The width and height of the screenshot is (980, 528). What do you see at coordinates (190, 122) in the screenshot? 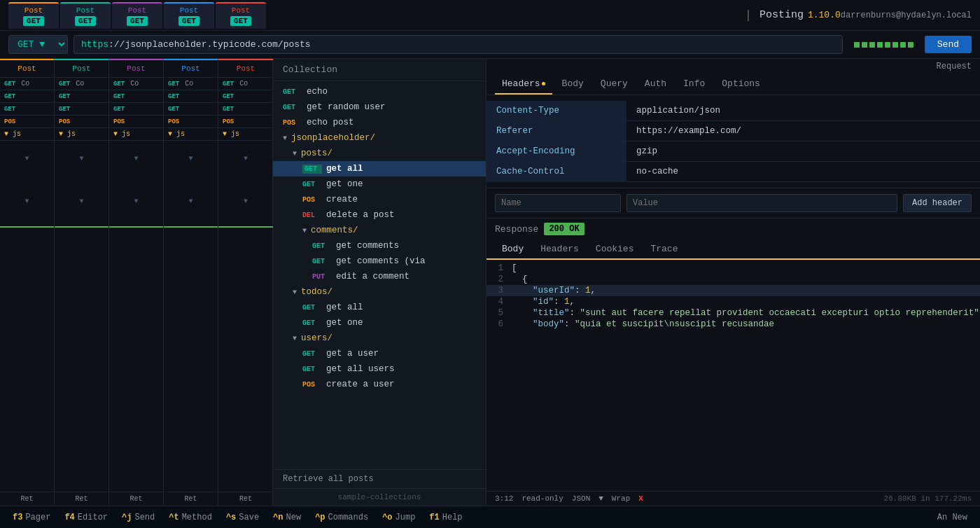
I see `hist-item-4-4: POS` at bounding box center [190, 122].